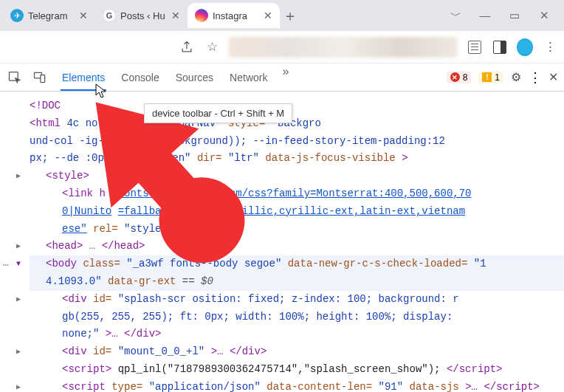 The height and width of the screenshot is (392, 564). Describe the element at coordinates (405, 158) in the screenshot. I see `code-text: >` at that location.